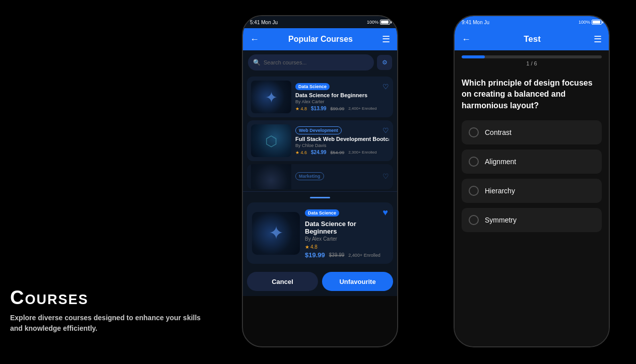 The image size is (636, 364). Describe the element at coordinates (585, 22) in the screenshot. I see `battery-text-right: 100%` at that location.